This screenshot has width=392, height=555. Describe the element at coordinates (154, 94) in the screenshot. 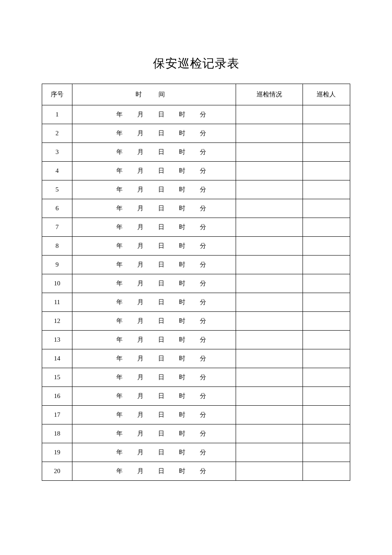

I see `header-time-label: 时 间` at that location.